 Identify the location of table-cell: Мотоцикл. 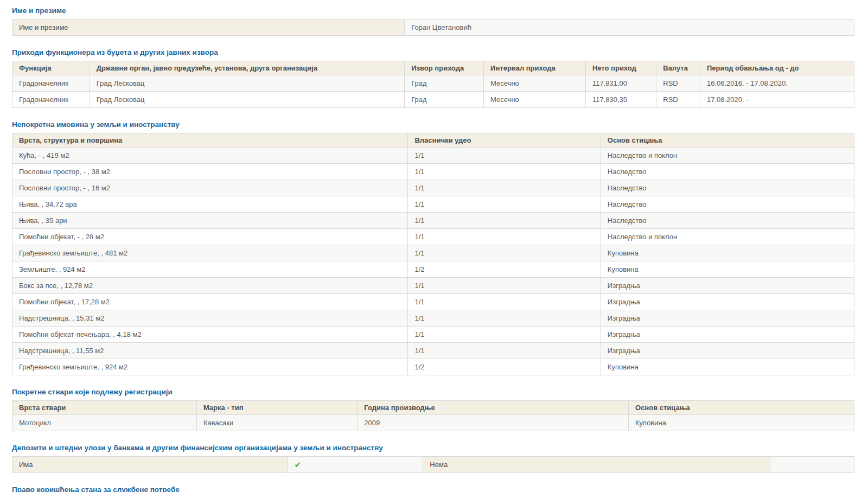
(105, 423).